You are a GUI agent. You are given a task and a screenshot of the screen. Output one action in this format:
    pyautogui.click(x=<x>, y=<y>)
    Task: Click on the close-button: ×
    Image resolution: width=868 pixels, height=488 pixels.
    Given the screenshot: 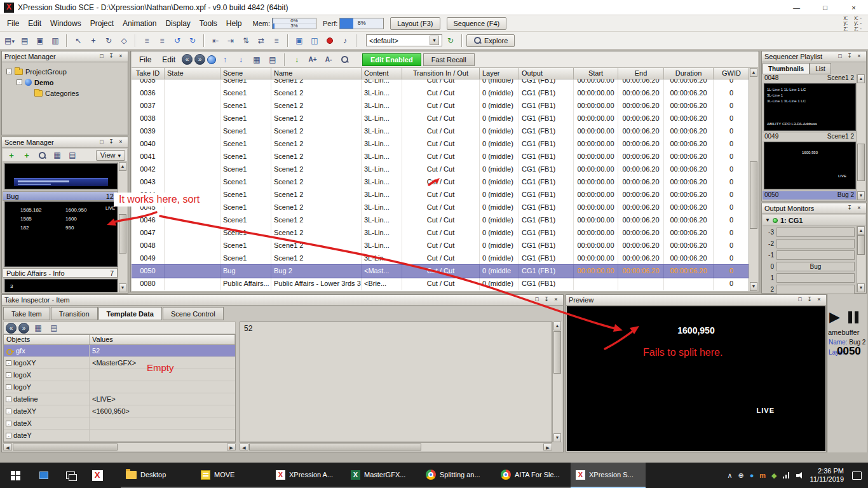 What is the action you would take?
    pyautogui.click(x=854, y=8)
    